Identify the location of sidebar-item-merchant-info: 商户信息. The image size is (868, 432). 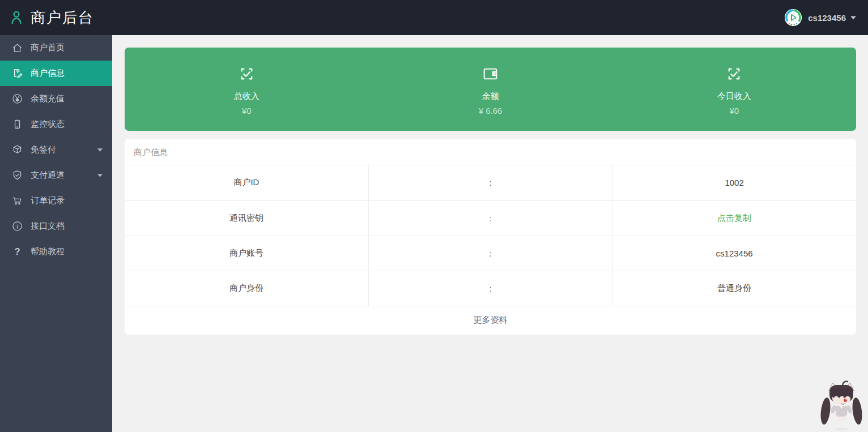
(56, 74).